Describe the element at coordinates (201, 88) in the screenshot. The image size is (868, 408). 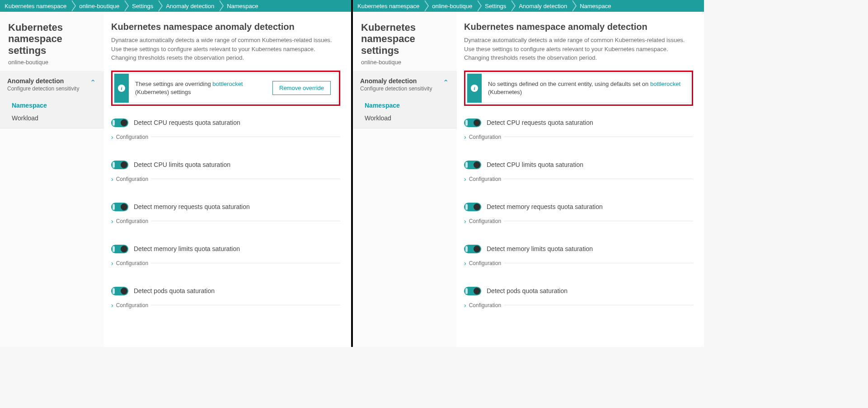
I see `info-text: These settings are overriding bottlerock…` at that location.